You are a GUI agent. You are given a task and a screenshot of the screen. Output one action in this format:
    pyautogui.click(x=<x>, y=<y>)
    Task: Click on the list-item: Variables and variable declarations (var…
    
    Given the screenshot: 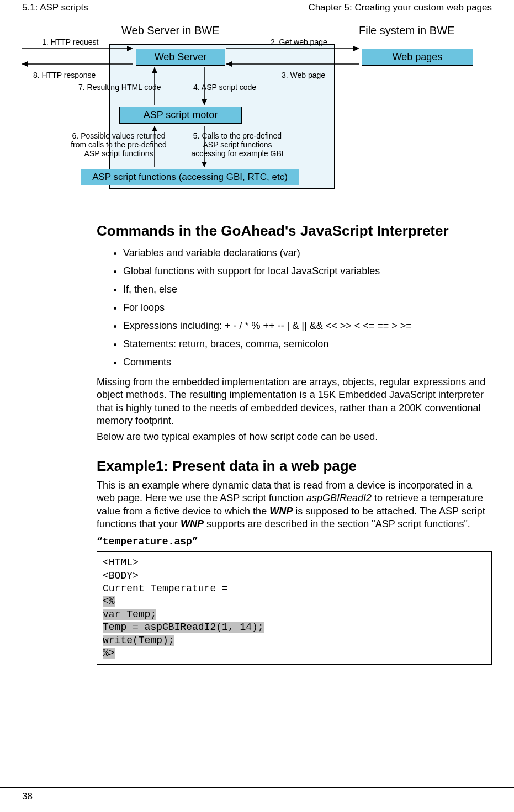 What is the action you would take?
    pyautogui.click(x=308, y=253)
    